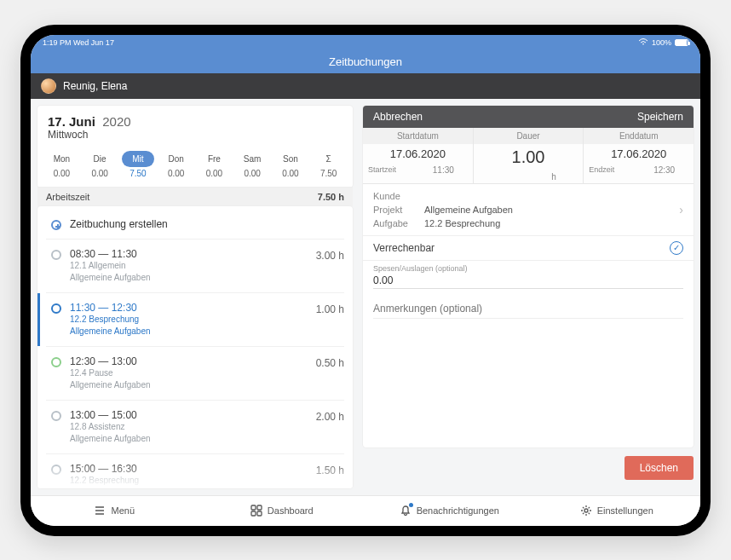  What do you see at coordinates (366, 511) in the screenshot?
I see `bottom-bar: Menü Dashboard Benachrichtigungen Einste…` at bounding box center [366, 511].